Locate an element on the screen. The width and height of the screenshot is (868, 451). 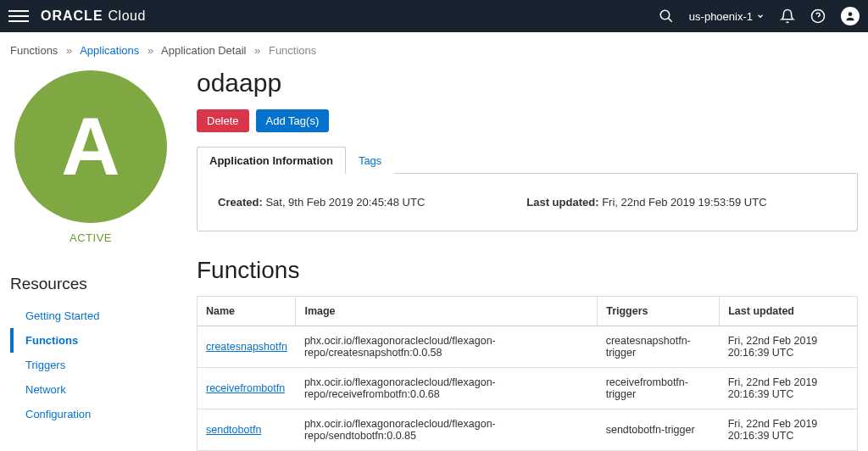
add-tags-button: Add Tag(s) is located at coordinates (293, 120).